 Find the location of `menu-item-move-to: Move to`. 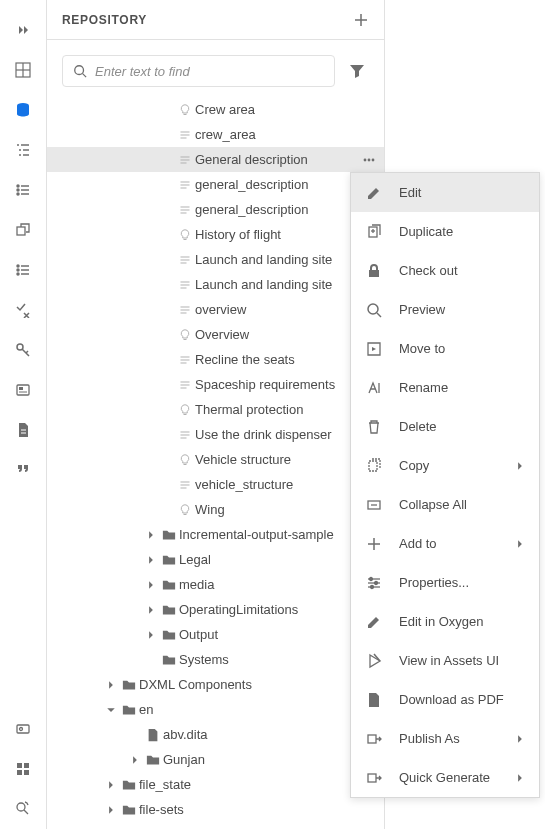

menu-item-move-to: Move to is located at coordinates (445, 348).